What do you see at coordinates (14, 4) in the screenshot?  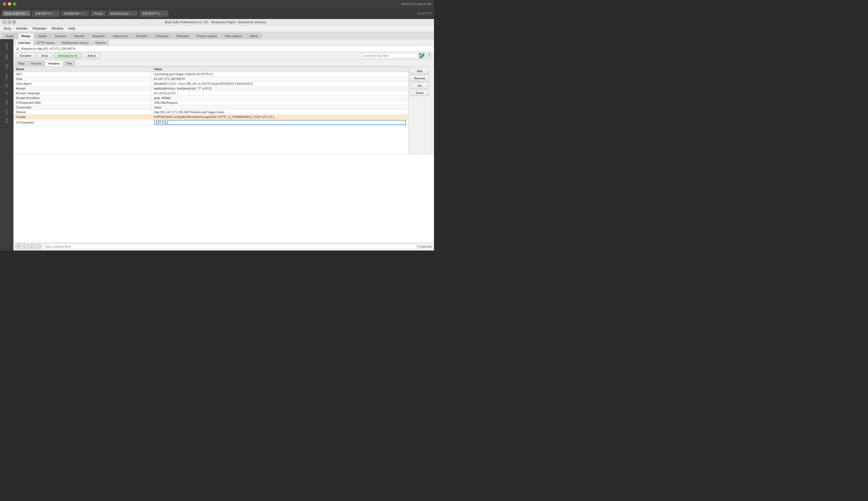 I see `maximize-button` at bounding box center [14, 4].